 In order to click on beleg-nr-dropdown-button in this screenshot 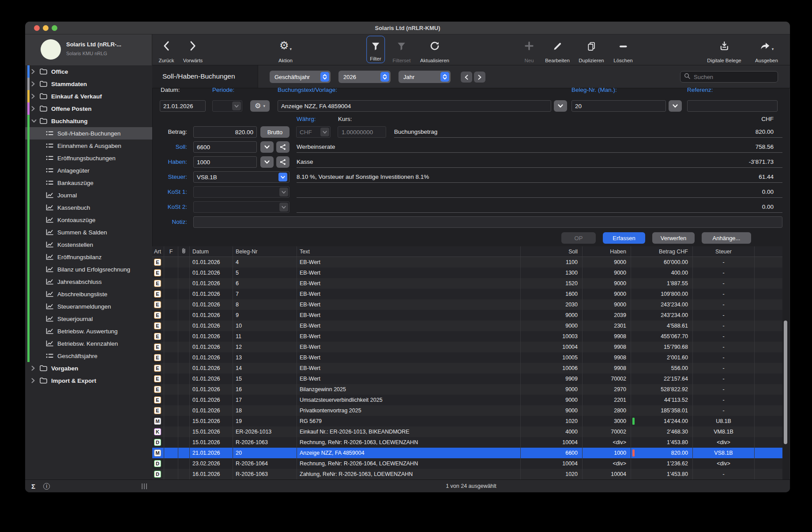, I will do `click(675, 106)`.